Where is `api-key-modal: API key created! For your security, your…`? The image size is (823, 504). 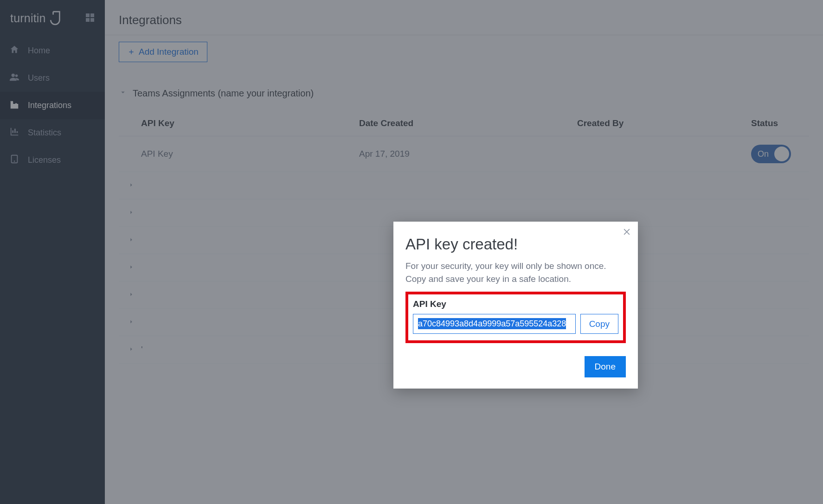 api-key-modal: API key created! For your security, your… is located at coordinates (516, 305).